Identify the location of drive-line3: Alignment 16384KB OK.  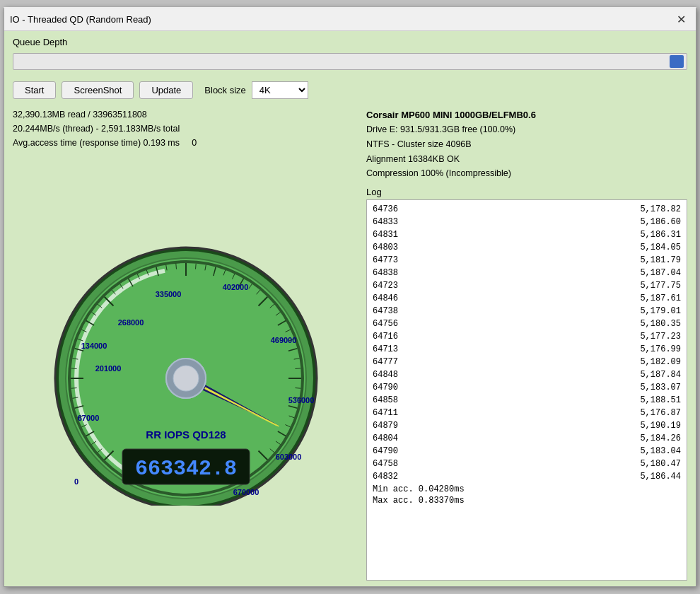
(527, 160).